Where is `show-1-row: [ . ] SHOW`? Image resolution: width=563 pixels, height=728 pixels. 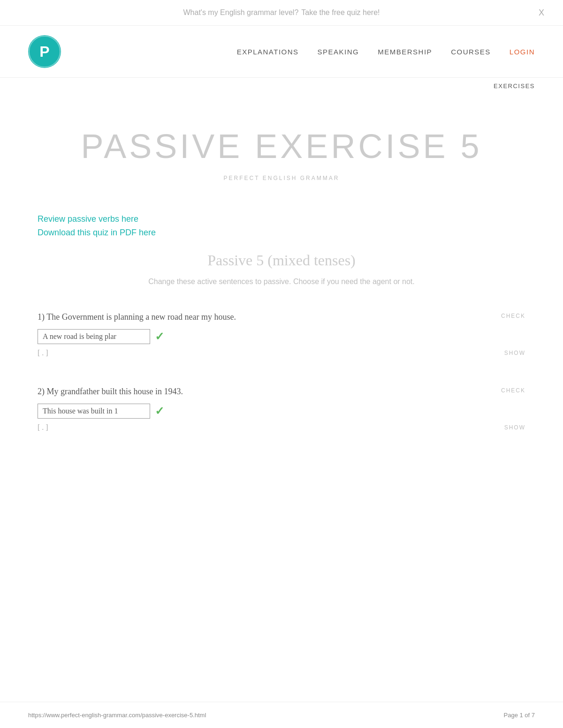
show-1-row: [ . ] SHOW is located at coordinates (282, 353).